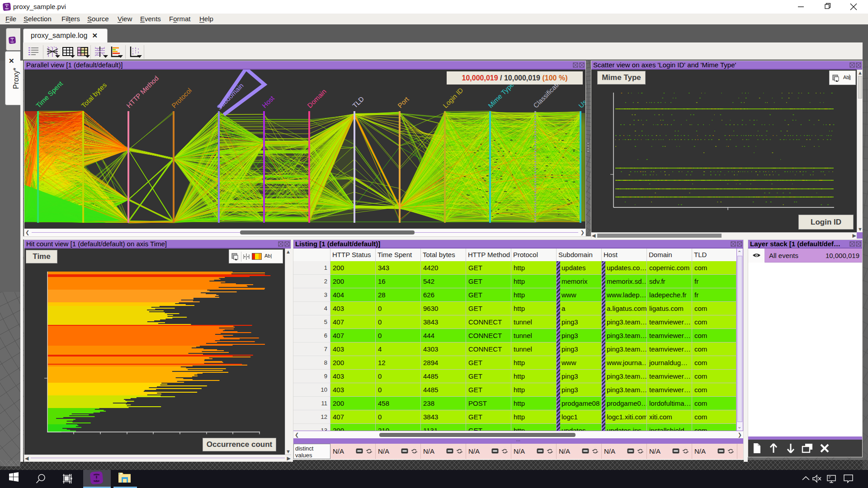 This screenshot has height=488, width=868. What do you see at coordinates (581, 104) in the screenshot?
I see `svg-text: Us` at bounding box center [581, 104].